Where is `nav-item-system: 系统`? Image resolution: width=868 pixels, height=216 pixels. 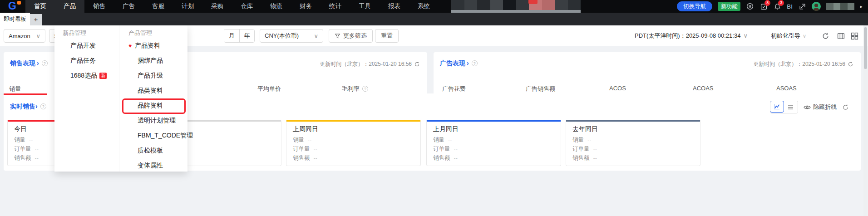 nav-item-system: 系统 is located at coordinates (424, 6).